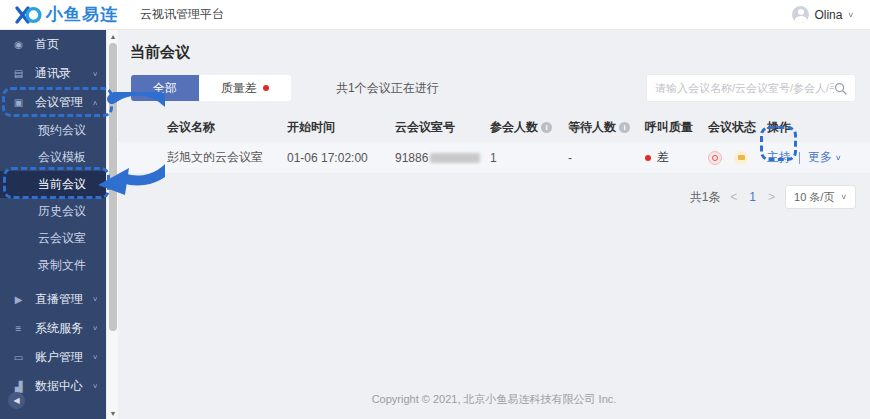 Image resolution: width=870 pixels, height=419 pixels. I want to click on table-header-row: 会议名称 开始时间 云会议室号 参会人数 i 等待人数 i 呼叫质量 会议状态 …, so click(494, 127).